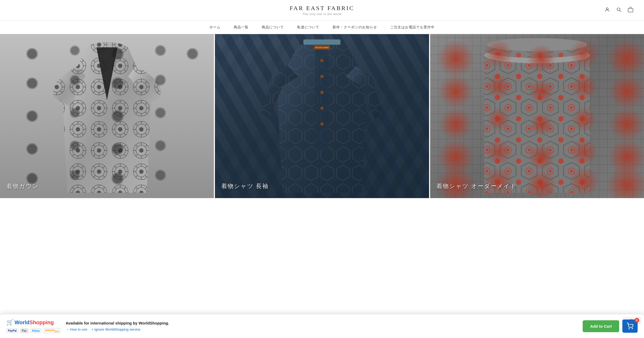 This screenshot has height=338, width=644. Describe the element at coordinates (308, 27) in the screenshot. I see `nav-about-us: 私達について` at that location.